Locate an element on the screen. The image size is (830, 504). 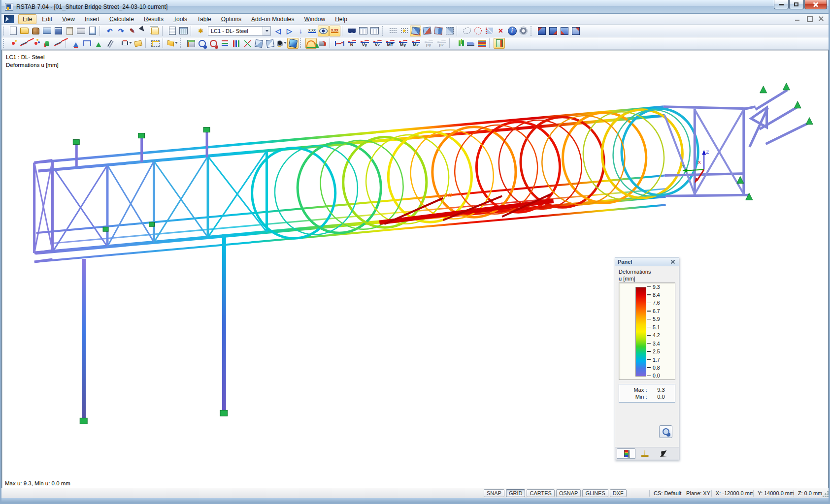
render-model-icon is located at coordinates (293, 43).